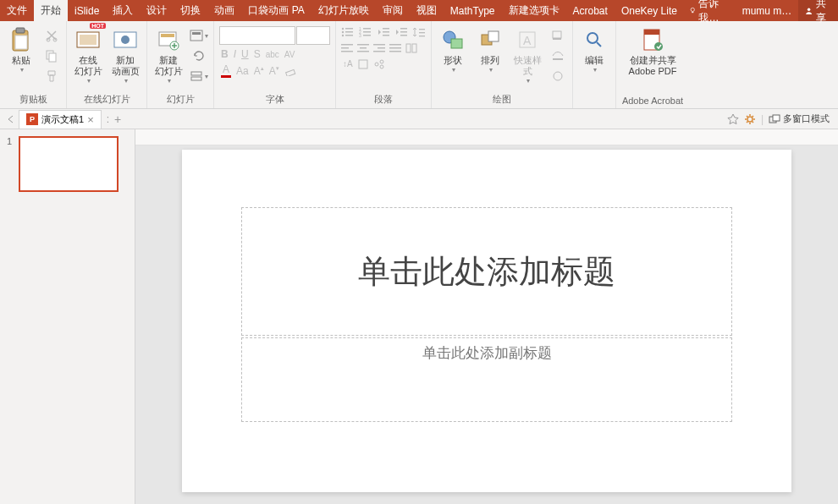 Image resolution: width=838 pixels, height=504 pixels. Describe the element at coordinates (348, 32) in the screenshot. I see `bullets-icon` at that location.